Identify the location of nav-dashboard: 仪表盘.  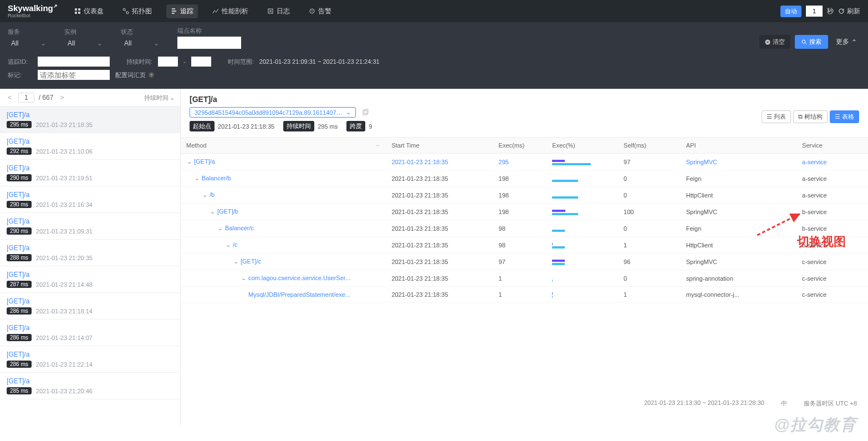
(89, 11).